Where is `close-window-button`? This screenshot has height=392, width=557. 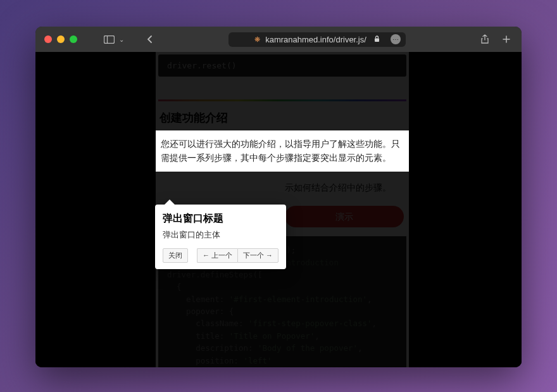
close-window-button is located at coordinates (48, 39).